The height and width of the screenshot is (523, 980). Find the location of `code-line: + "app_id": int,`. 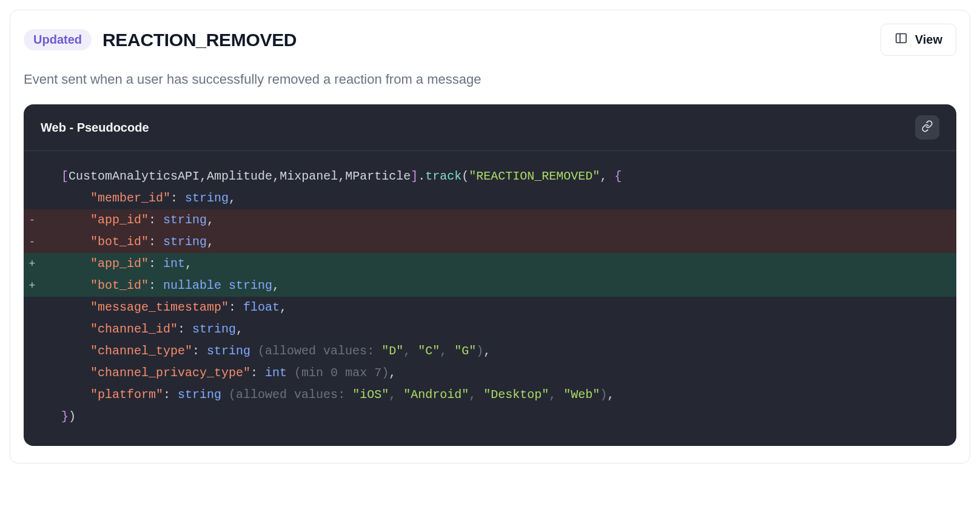

code-line: + "app_id": int, is located at coordinates (490, 264).